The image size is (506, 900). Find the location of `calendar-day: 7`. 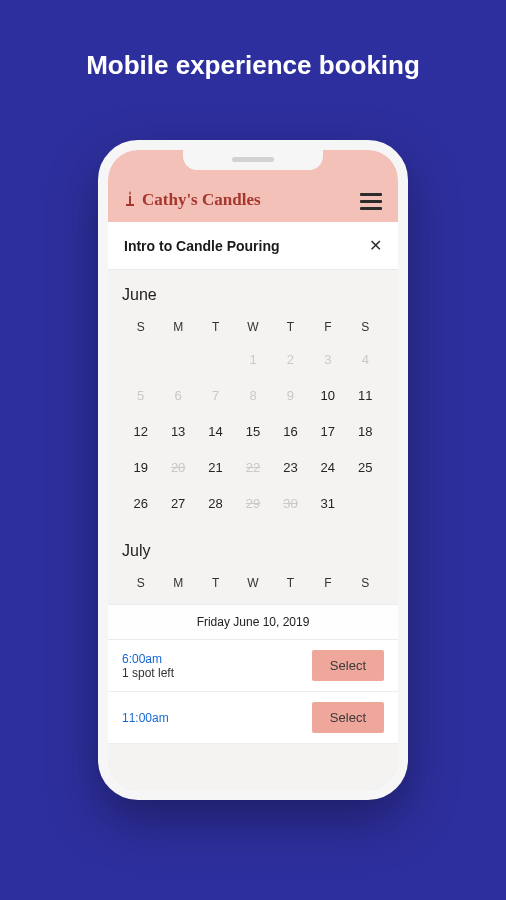

calendar-day: 7 is located at coordinates (216, 396).